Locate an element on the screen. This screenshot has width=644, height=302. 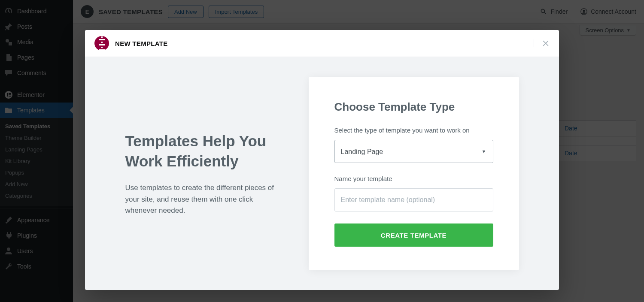
template-name-input is located at coordinates (414, 200).